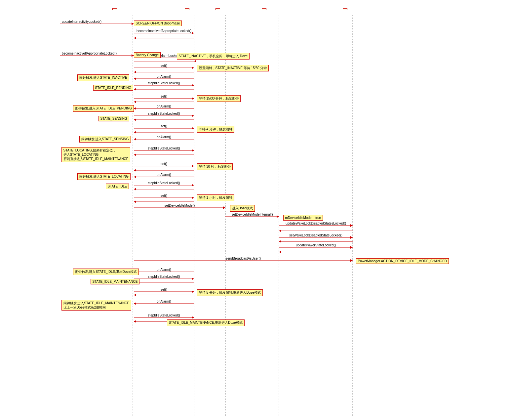 The width and height of the screenshot is (510, 420). I want to click on svg-text: setDeviceIdleMode(), so click(179, 206).